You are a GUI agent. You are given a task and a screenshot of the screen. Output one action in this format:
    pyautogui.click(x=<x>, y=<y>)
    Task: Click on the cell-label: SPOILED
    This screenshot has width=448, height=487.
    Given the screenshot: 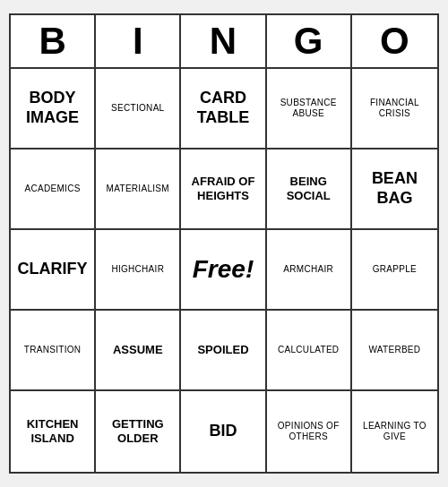 What is the action you would take?
    pyautogui.click(x=222, y=350)
    